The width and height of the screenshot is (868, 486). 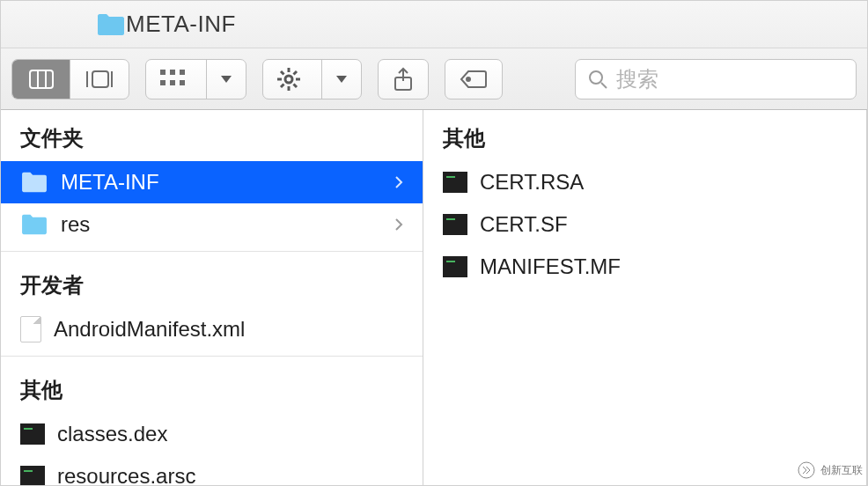 What do you see at coordinates (598, 79) in the screenshot?
I see `search-icon` at bounding box center [598, 79].